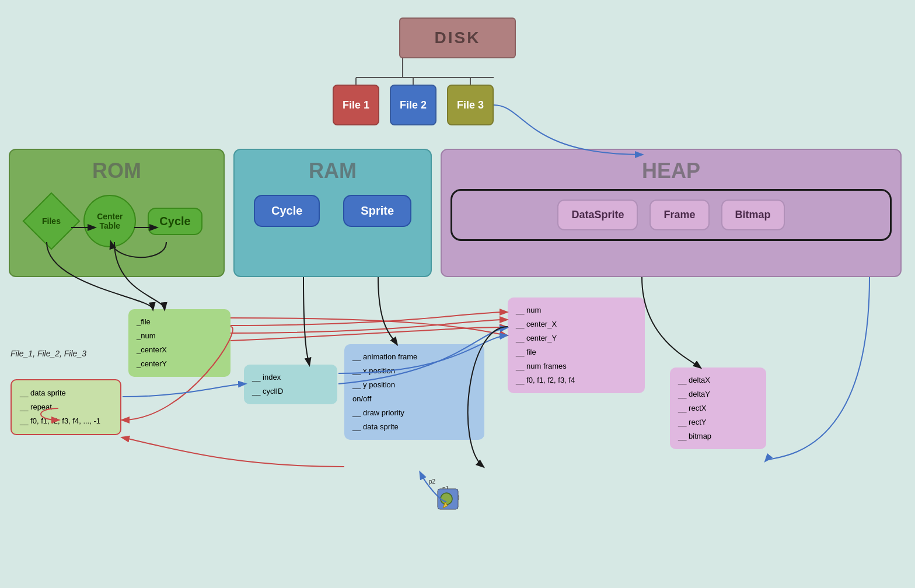  Describe the element at coordinates (458, 38) in the screenshot. I see `disk-label: DISK` at that location.